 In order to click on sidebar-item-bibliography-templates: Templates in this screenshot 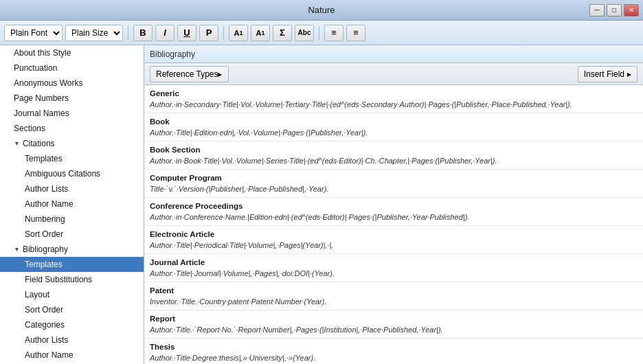, I will do `click(71, 264)`.